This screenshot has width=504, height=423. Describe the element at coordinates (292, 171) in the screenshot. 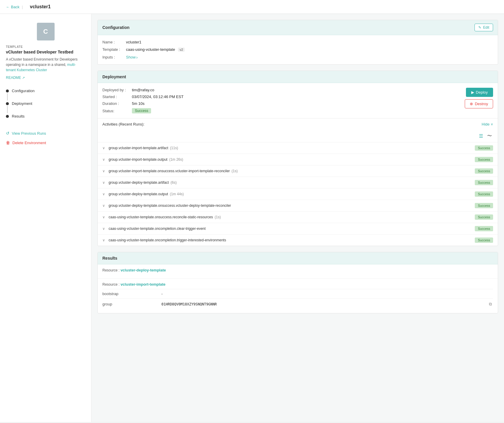

I see `activity-name: group.vcluster-import-template.onsuccess…` at that location.